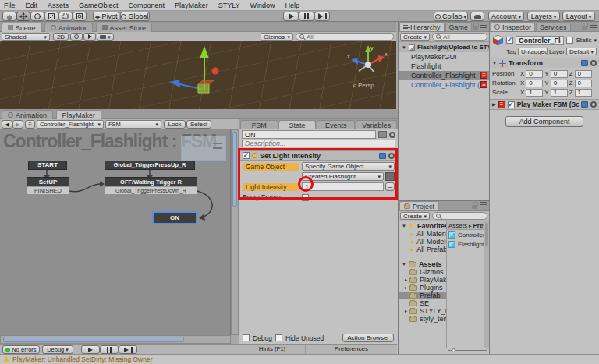 The image size is (599, 364). Describe the element at coordinates (151, 186) in the screenshot. I see `fsm-node-off-waiting: OFF/Waiting Trigger R Global_TriggerPres…` at that location.